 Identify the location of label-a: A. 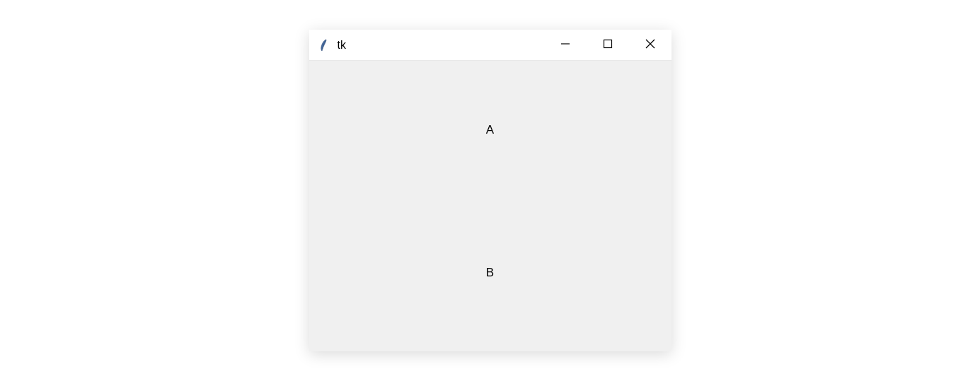
(490, 130).